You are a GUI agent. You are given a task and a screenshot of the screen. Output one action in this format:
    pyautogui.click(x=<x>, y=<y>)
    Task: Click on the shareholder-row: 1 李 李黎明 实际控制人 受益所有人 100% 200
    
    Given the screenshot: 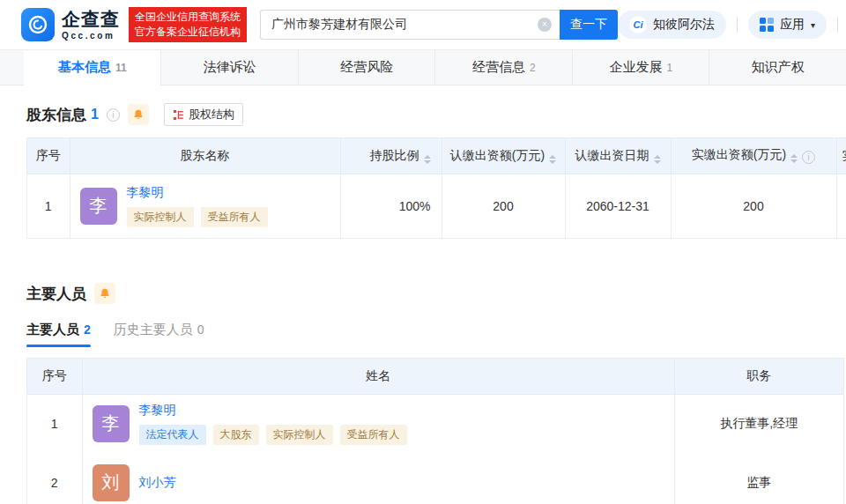 What is the action you would take?
    pyautogui.click(x=437, y=206)
    